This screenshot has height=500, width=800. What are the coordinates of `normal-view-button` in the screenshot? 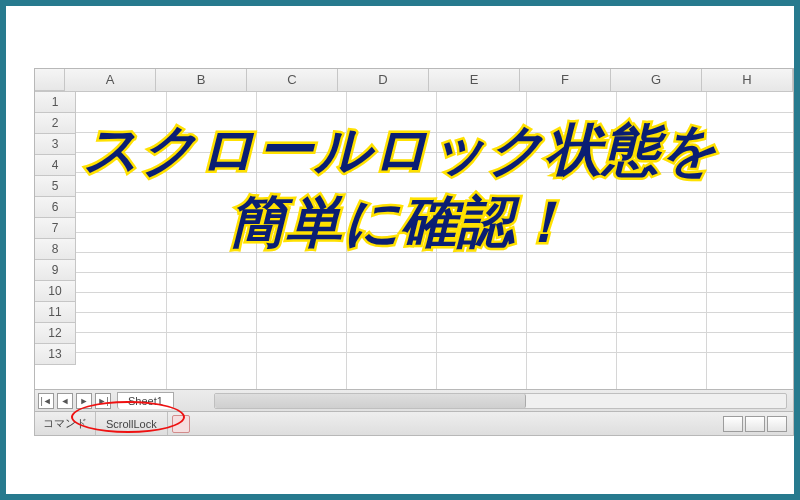 It's located at (733, 424).